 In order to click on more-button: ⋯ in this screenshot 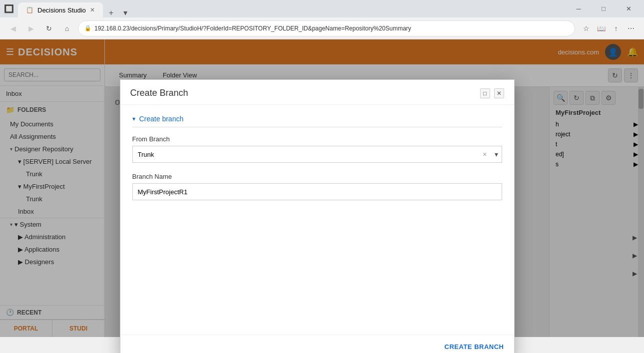, I will do `click(631, 28)`.